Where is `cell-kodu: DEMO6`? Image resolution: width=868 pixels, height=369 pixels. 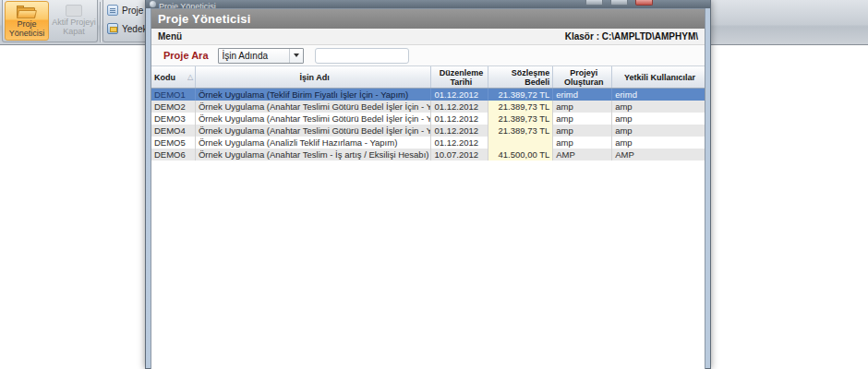
cell-kodu: DEMO6 is located at coordinates (174, 155).